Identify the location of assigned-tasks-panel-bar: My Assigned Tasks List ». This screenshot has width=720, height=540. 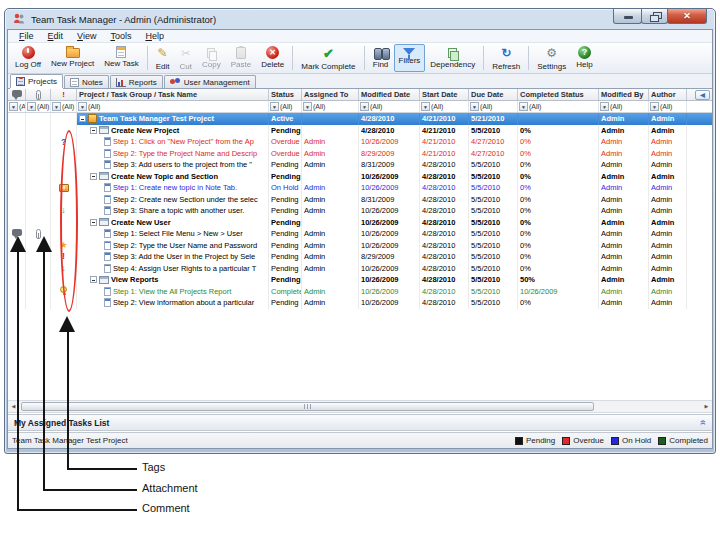
(360, 422).